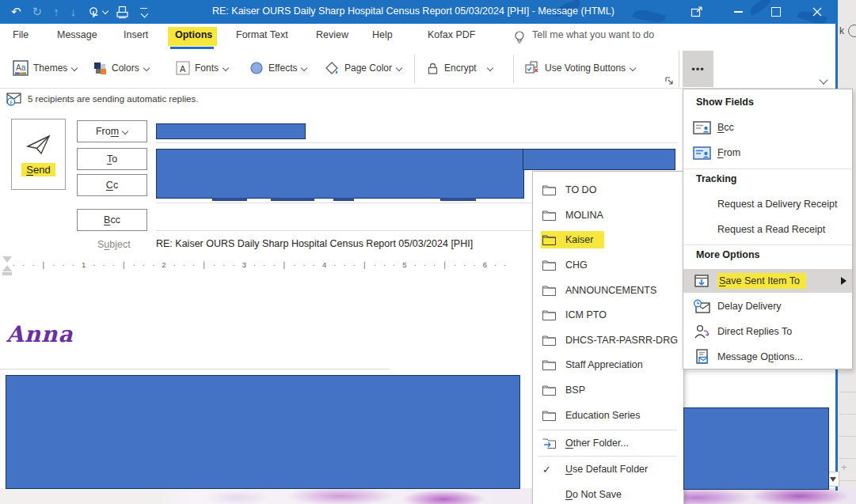 This screenshot has width=856, height=504. Describe the element at coordinates (607, 415) in the screenshot. I see `menu-item-education-series: Education Series` at that location.